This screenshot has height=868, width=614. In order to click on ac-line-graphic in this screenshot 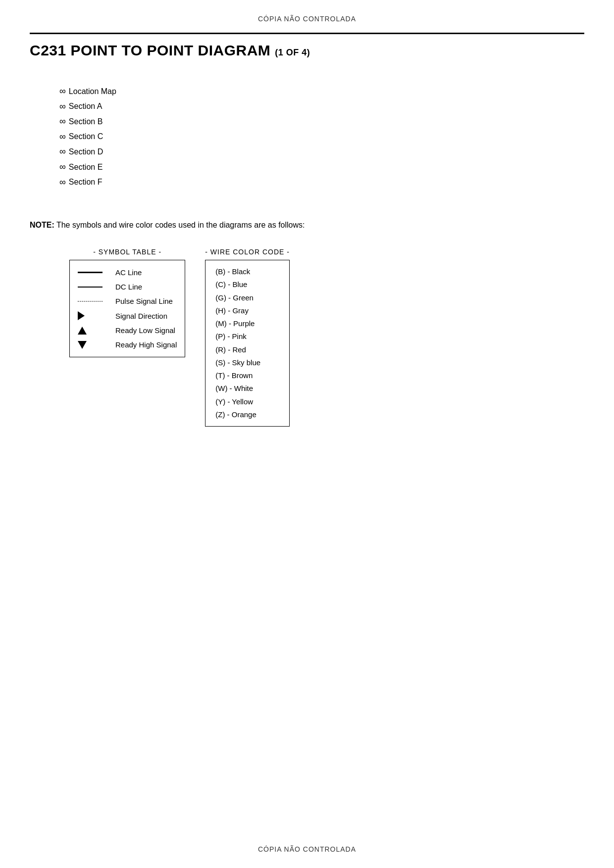, I will do `click(90, 272)`.